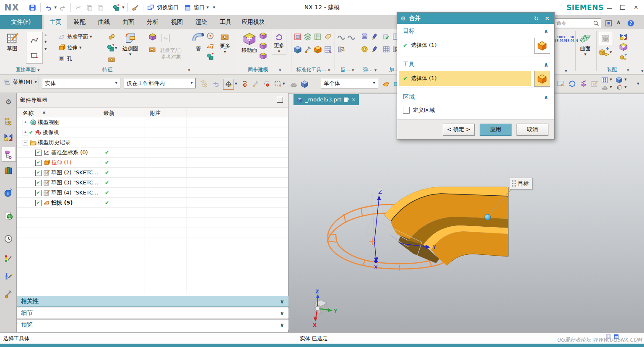 Image resolution: width=644 pixels, height=347 pixels. I want to click on convert-to-from-reference-button: 转换至/自参考对象, so click(171, 46).